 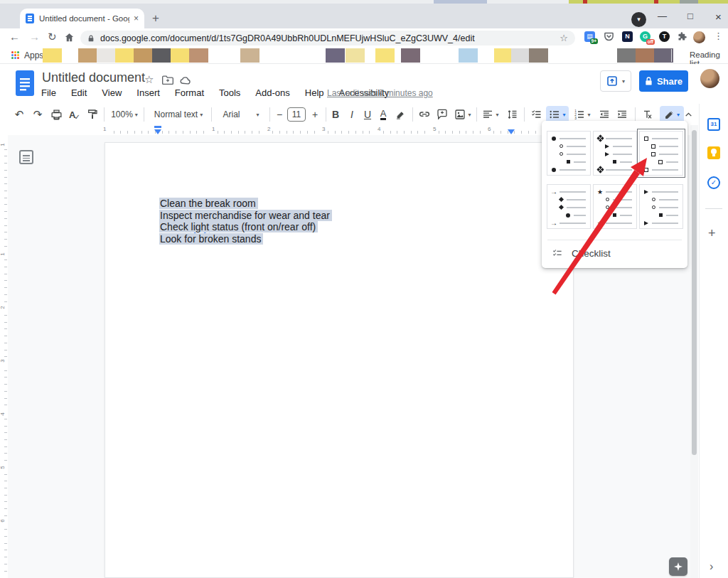 I want to click on bulleted-list-caret-icon: ▾, so click(x=564, y=115).